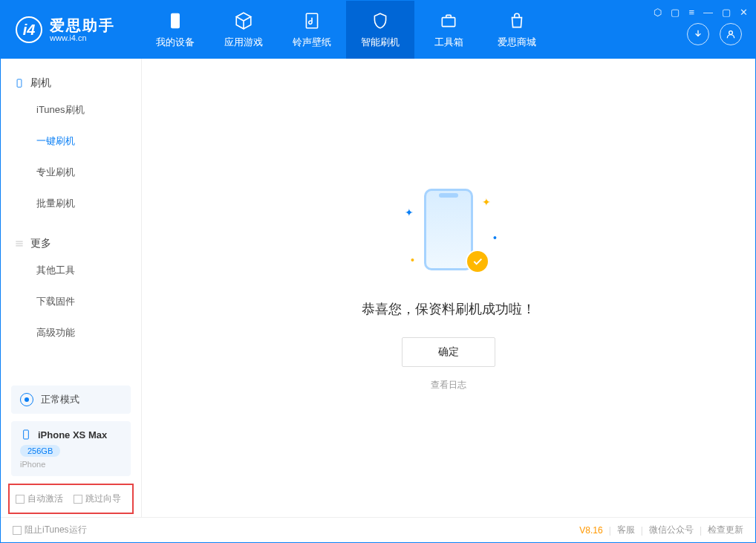  Describe the element at coordinates (71, 449) in the screenshot. I see `device-box: iPhone XS Max 256GB iPhone` at that location.